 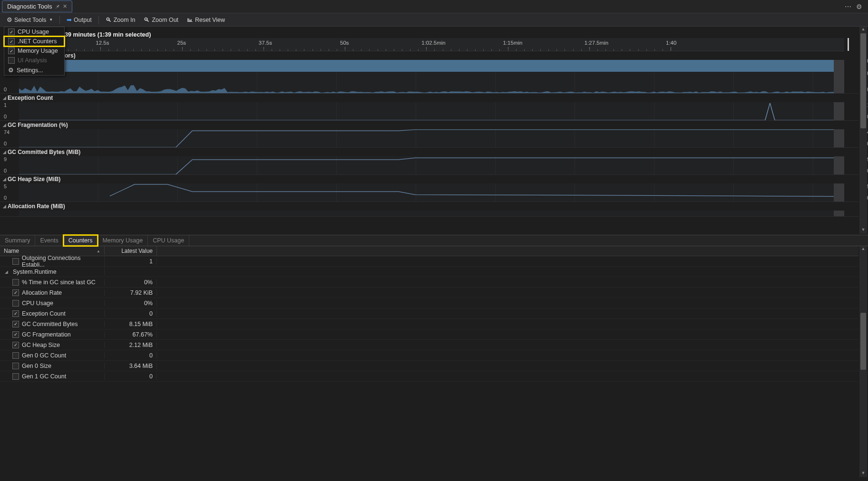 I want to click on table-row: CPU Usage0%, so click(x=429, y=303).